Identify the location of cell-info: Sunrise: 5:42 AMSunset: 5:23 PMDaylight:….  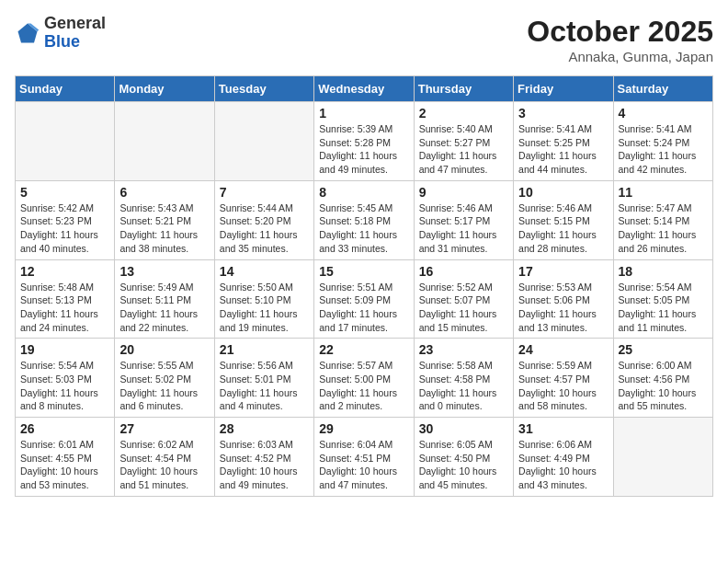
(64, 228).